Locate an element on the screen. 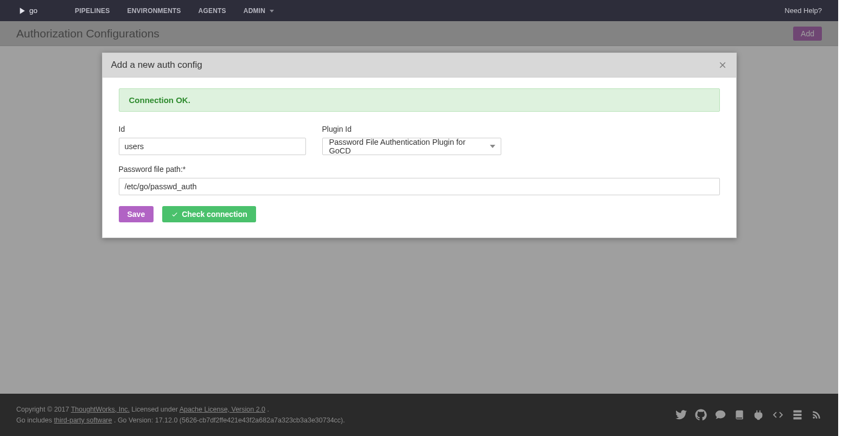 This screenshot has width=868, height=436. id-label: Id is located at coordinates (213, 129).